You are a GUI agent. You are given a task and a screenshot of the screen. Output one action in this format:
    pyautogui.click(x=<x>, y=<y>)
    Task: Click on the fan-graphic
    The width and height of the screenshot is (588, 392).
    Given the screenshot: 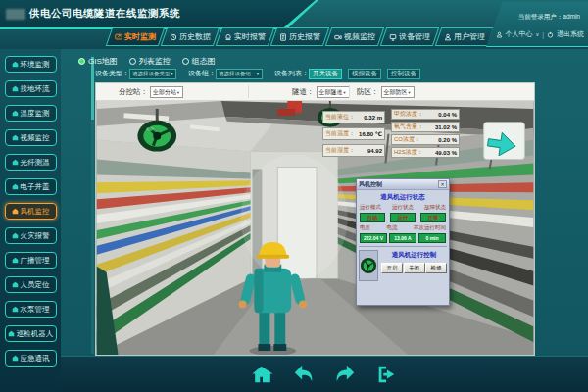 What is the action you would take?
    pyautogui.click(x=368, y=266)
    